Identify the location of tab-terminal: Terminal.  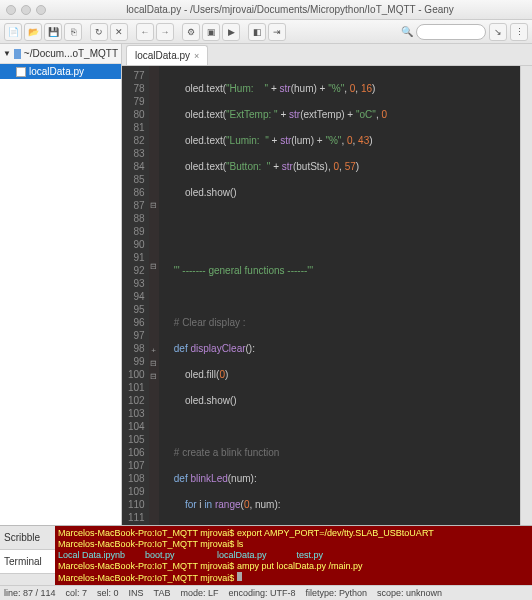
(28, 562).